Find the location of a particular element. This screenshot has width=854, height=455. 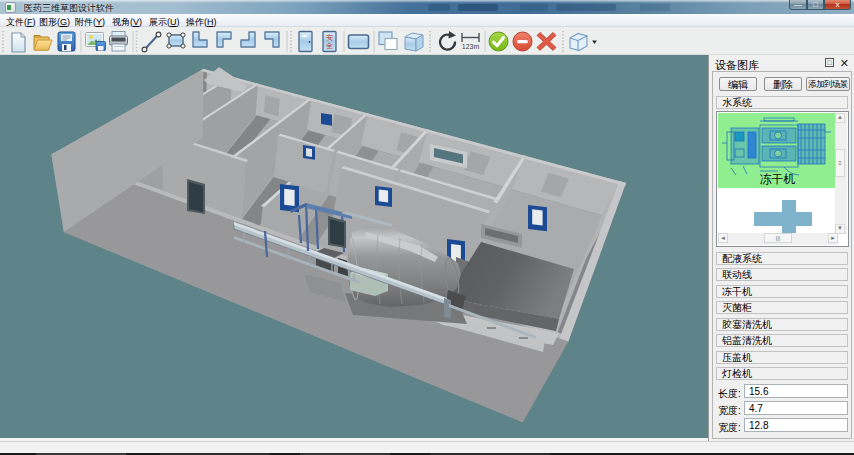

svg-text: 全 is located at coordinates (330, 46).